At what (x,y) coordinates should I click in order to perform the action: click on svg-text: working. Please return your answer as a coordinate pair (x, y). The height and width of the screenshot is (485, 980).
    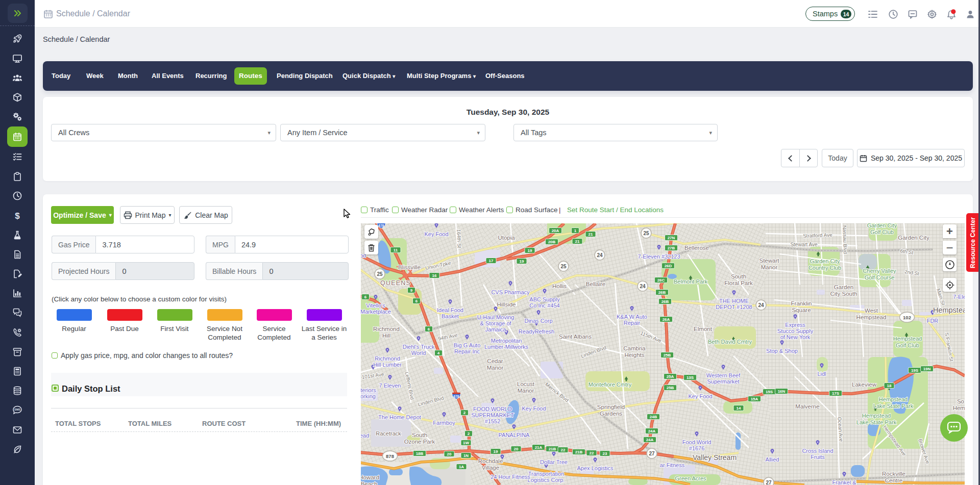
    Looking at the image, I should click on (369, 396).